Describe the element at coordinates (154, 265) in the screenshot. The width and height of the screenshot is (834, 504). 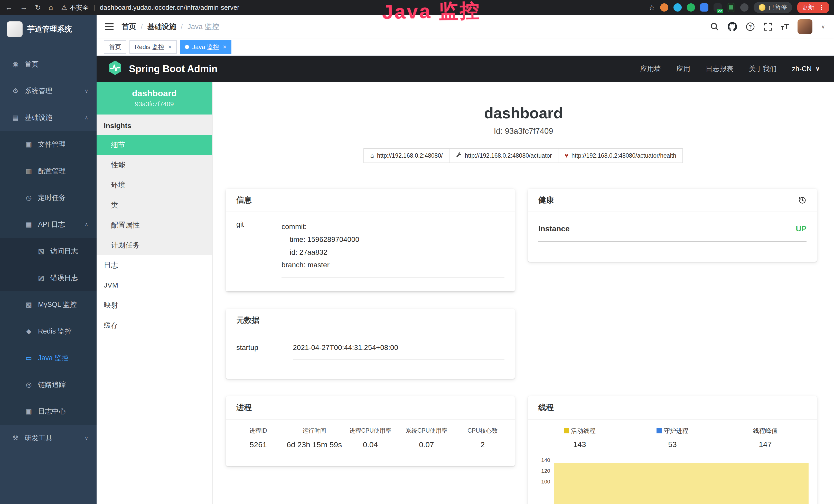
I see `sba-menu-logs: 日志` at that location.